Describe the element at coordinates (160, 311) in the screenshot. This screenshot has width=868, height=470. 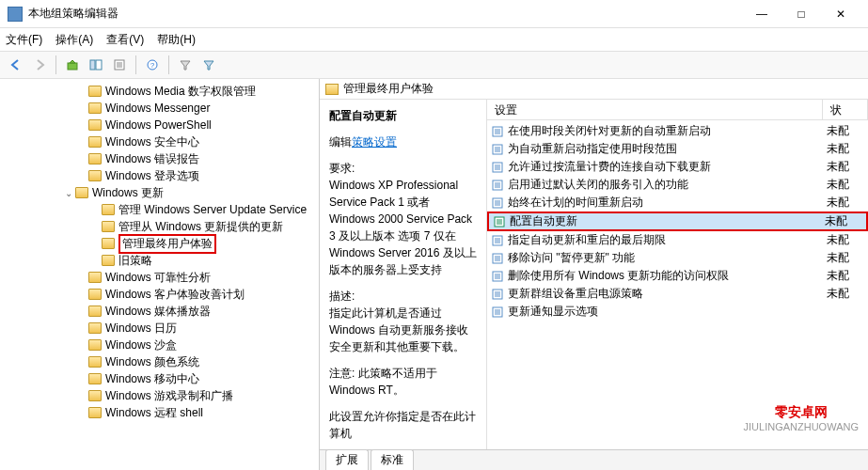
I see `tree-item: Windows 媒体播放器` at that location.